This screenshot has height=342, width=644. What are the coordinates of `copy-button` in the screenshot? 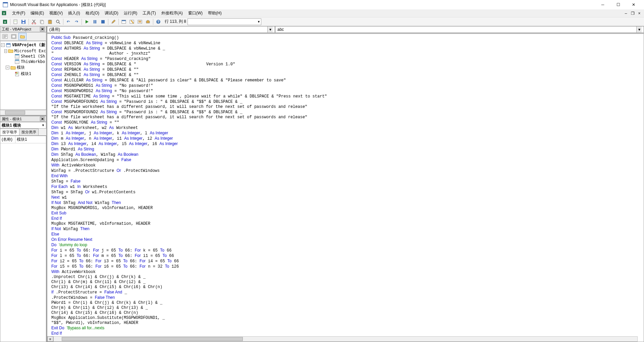 It's located at (42, 22).